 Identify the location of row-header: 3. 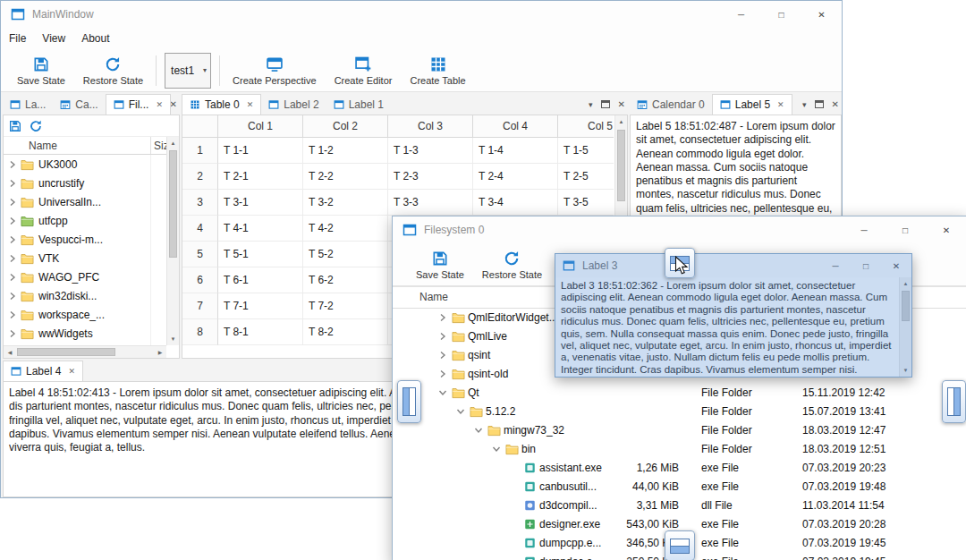
(200, 202).